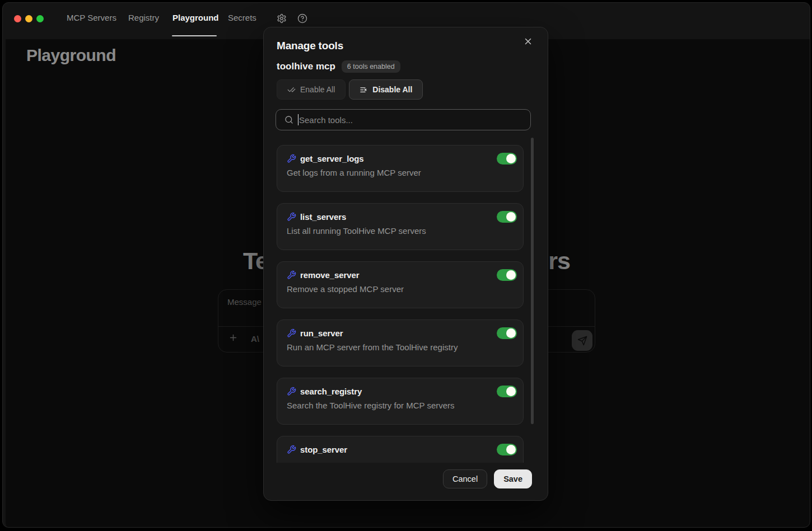 The width and height of the screenshot is (812, 531). What do you see at coordinates (372, 347) in the screenshot?
I see `tool-description: Run an MCP server from the ToolHive regi…` at bounding box center [372, 347].